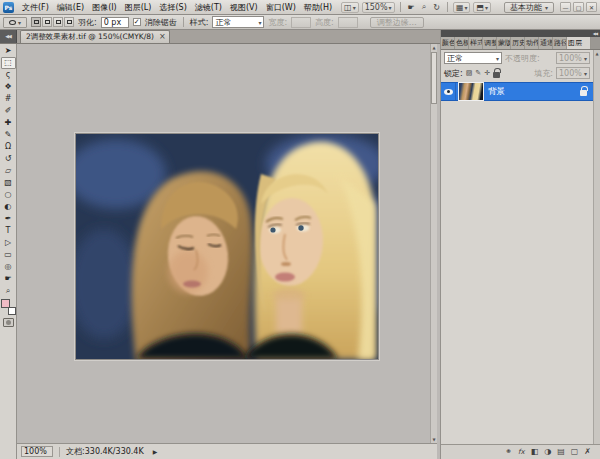 This screenshot has width=600, height=459. What do you see at coordinates (508, 452) in the screenshot?
I see `link-layers-icon: ⚭` at bounding box center [508, 452].